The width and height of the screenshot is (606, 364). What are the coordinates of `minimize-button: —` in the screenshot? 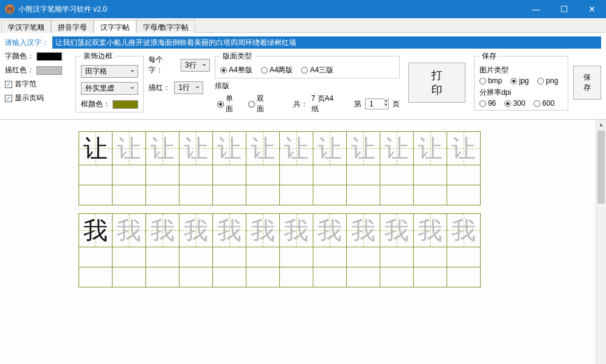 It's located at (536, 9).